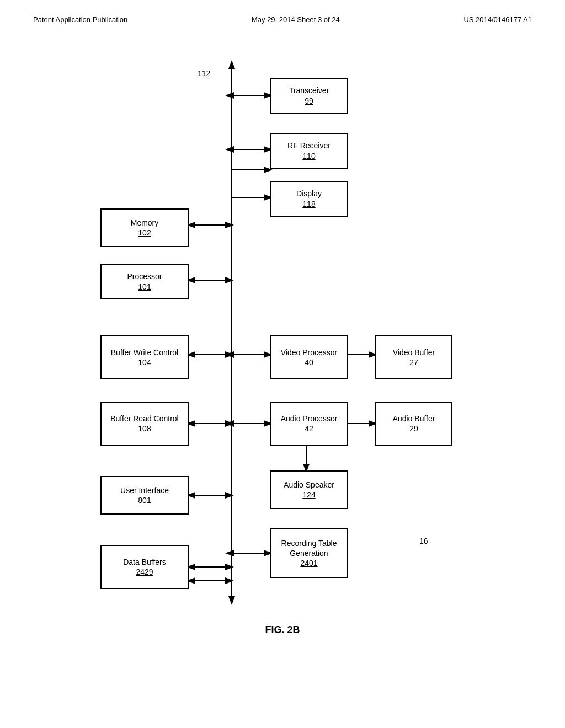 The height and width of the screenshot is (728, 565). Describe the element at coordinates (309, 151) in the screenshot. I see `rf-receiver-box: RF Receiver 110` at that location.